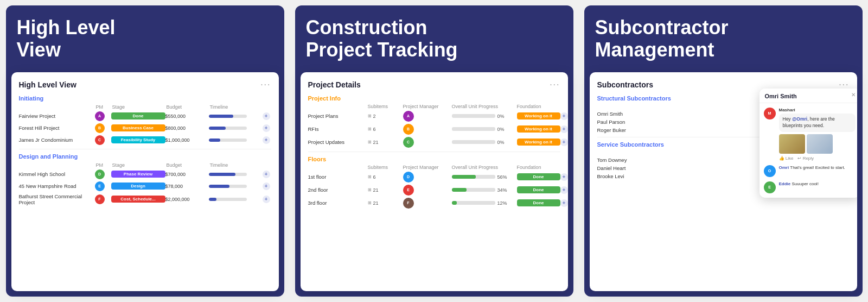 The image size is (868, 302). I want to click on avatar-foresthill: B, so click(100, 128).